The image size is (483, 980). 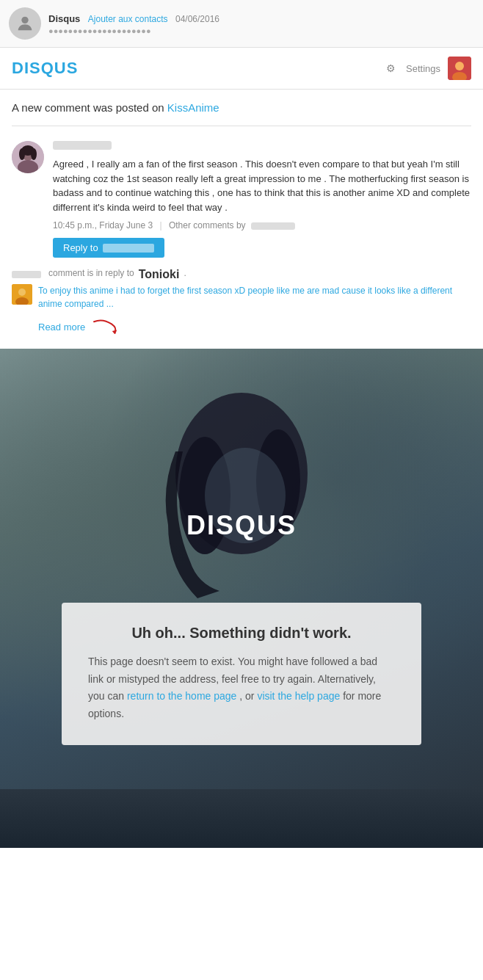 I want to click on add-contact-link: Ajouter aux contacts, so click(x=128, y=19).